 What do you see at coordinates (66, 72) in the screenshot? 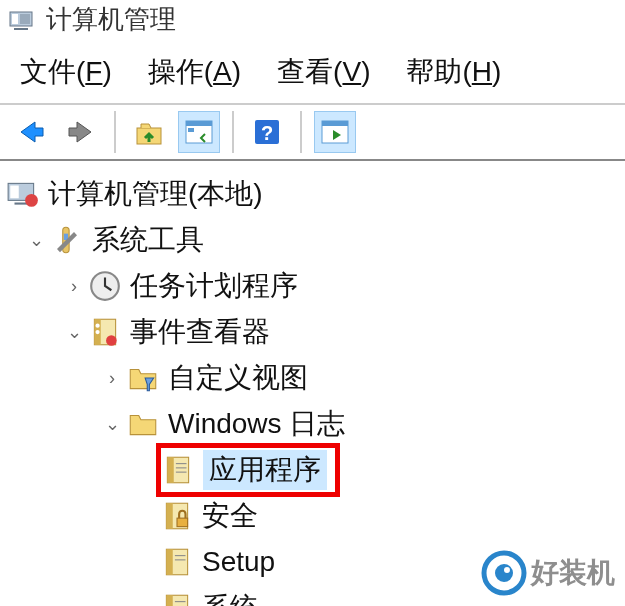
I see `menu-file: 文件(F)` at bounding box center [66, 72].